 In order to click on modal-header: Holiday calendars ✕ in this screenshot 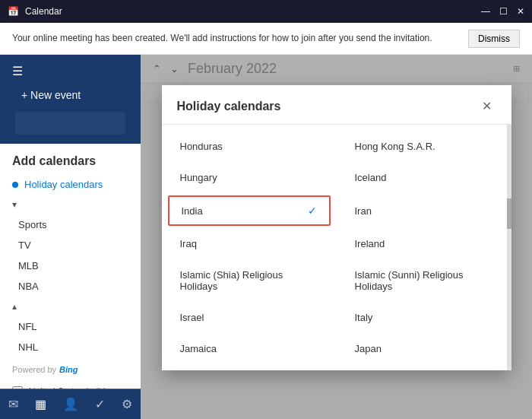, I will do `click(337, 105)`.